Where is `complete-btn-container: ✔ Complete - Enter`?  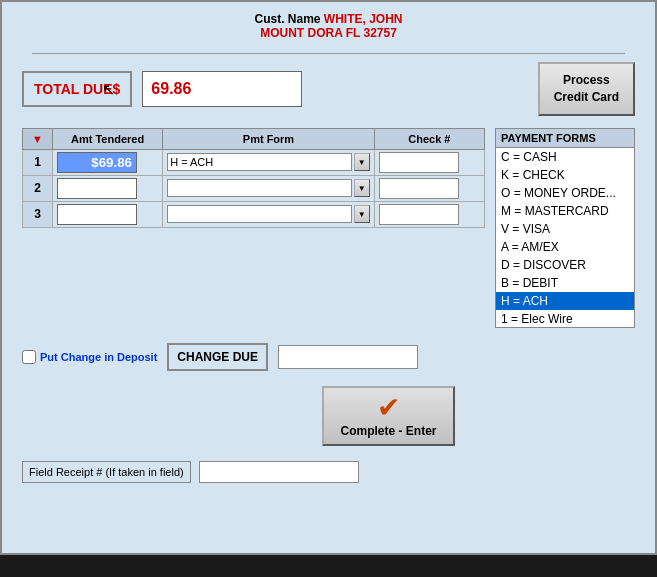 complete-btn-container: ✔ Complete - Enter is located at coordinates (388, 416).